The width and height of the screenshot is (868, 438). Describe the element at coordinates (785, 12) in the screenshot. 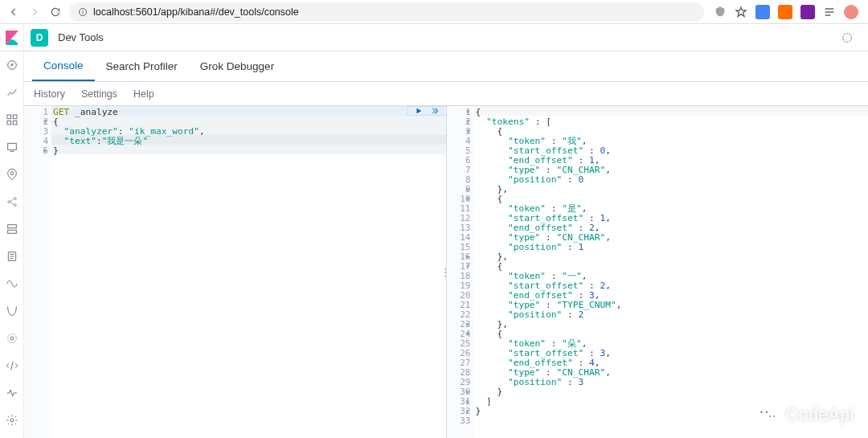

I see `extension-2-icon` at that location.